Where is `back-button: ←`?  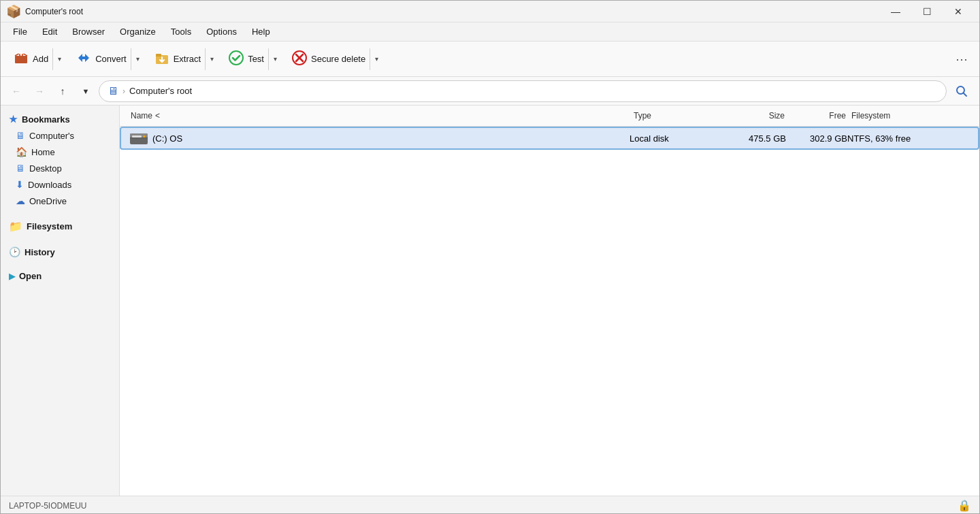
back-button: ← is located at coordinates (16, 91).